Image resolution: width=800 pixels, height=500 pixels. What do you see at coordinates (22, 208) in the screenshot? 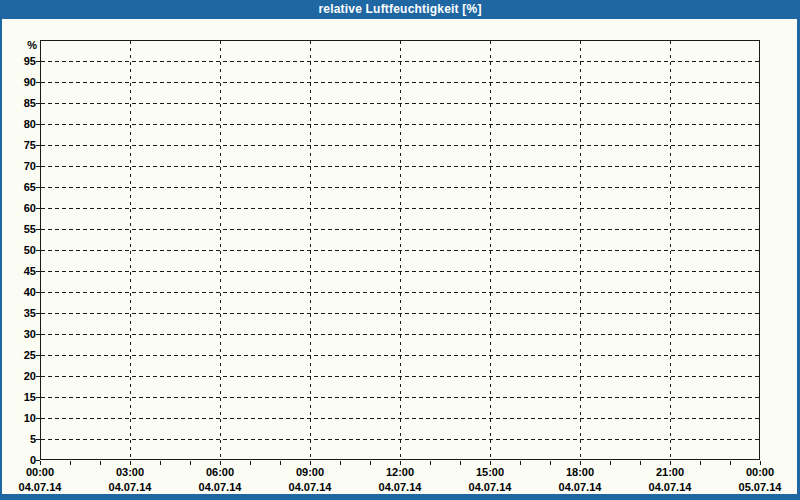
I see `y-tick-label: 60` at bounding box center [22, 208].